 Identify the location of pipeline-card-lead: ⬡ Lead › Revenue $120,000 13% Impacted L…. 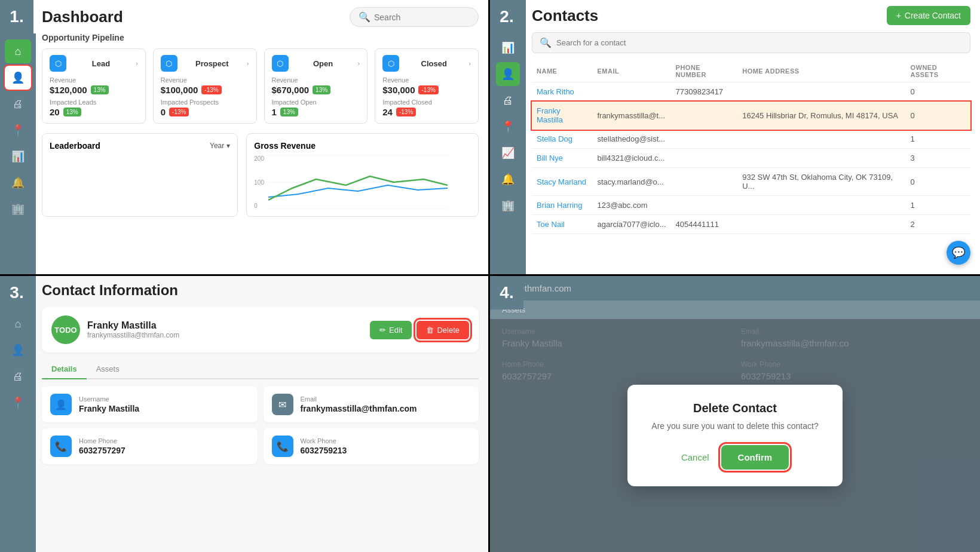
(94, 86).